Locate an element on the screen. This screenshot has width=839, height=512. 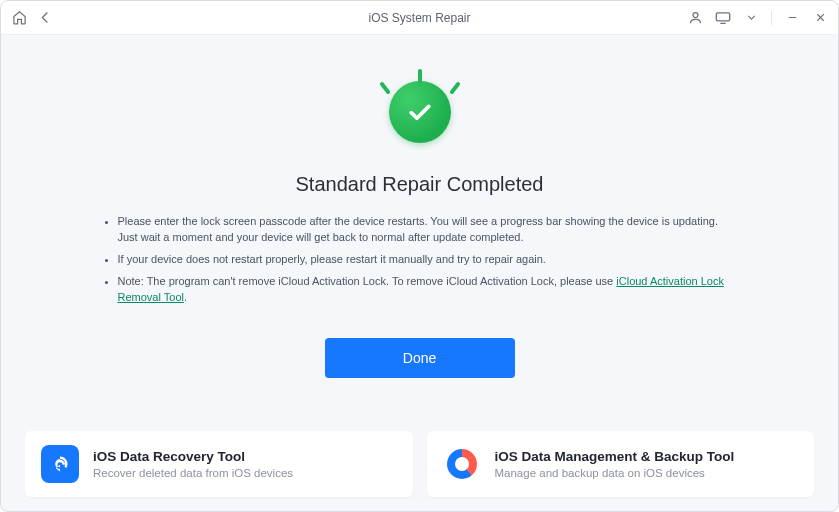
titlebar-separator is located at coordinates (772, 18).